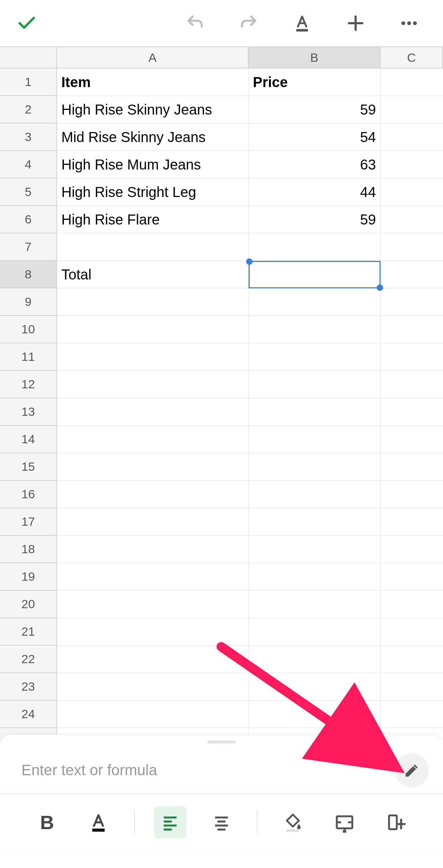  Describe the element at coordinates (345, 822) in the screenshot. I see `merge-cells-button: +` at that location.